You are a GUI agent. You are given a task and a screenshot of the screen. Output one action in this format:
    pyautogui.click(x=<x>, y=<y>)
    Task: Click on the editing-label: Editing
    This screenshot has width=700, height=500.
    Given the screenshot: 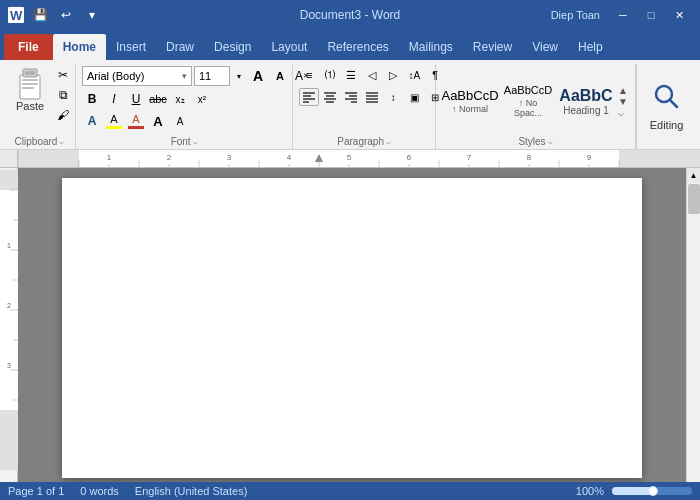 What is the action you would take?
    pyautogui.click(x=667, y=125)
    